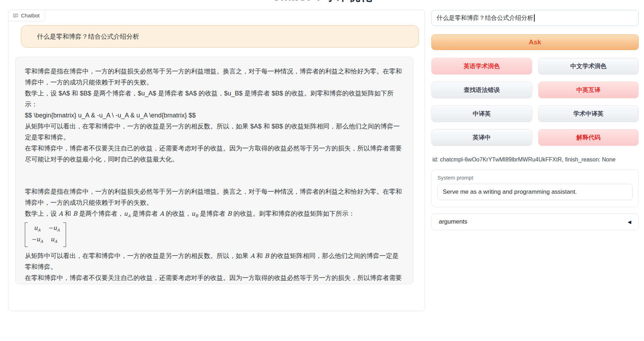 The height and width of the screenshot is (341, 644). Describe the element at coordinates (31, 16) in the screenshot. I see `chatbot-label-text: Chatbot` at that location.